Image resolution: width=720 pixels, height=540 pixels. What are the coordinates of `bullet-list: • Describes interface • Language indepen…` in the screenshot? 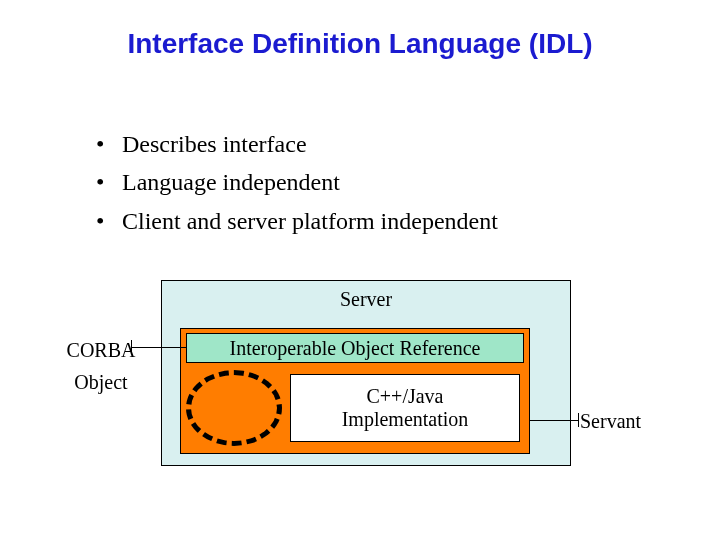 It's located at (297, 186).